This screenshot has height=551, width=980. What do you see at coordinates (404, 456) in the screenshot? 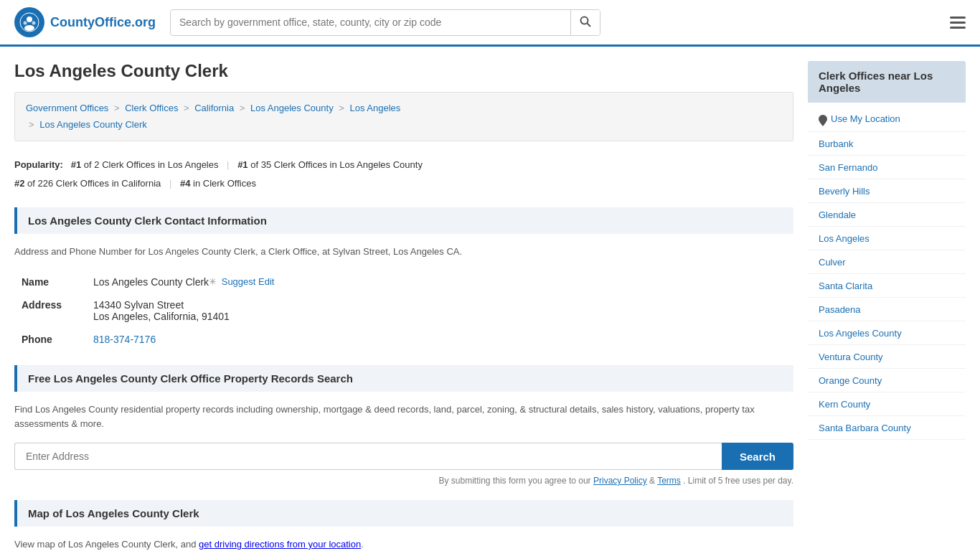
I see `address-form: Search` at bounding box center [404, 456].